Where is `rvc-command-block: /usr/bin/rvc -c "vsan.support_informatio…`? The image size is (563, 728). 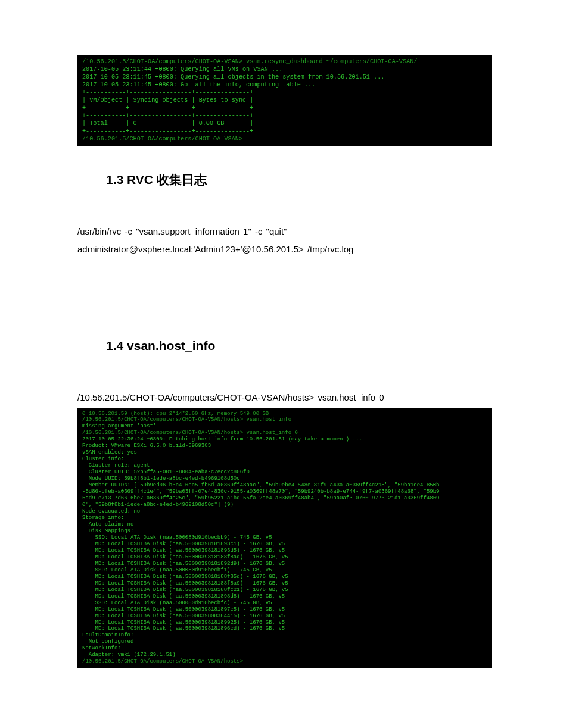 rvc-command-block: /usr/bin/rvc -c "vsan.support_informatio… is located at coordinates (281, 240).